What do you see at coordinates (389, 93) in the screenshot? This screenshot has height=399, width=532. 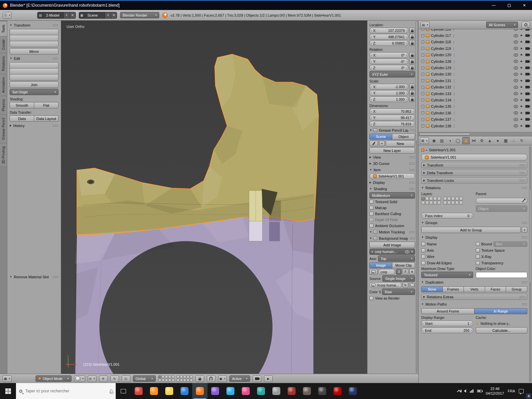 I see `scale-field: Y:1.000` at bounding box center [389, 93].